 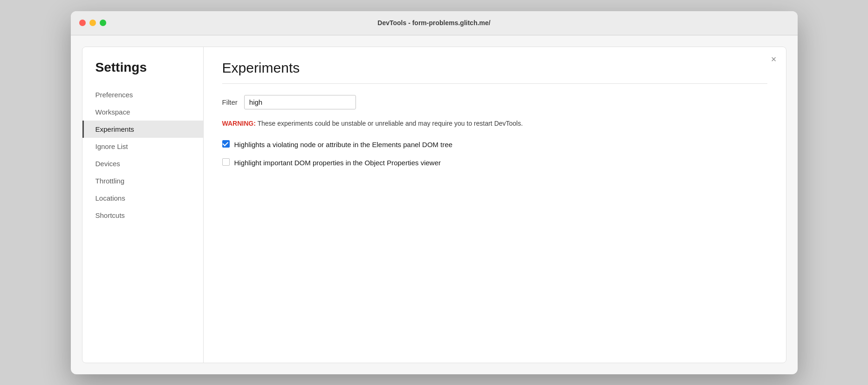 What do you see at coordinates (495, 84) in the screenshot?
I see `divider` at bounding box center [495, 84].